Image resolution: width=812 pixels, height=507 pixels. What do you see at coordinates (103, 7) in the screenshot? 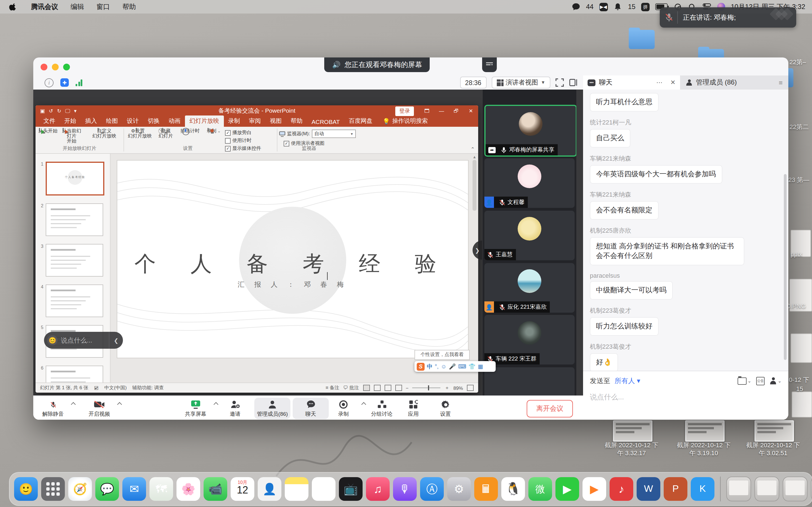
I see `menu-item-window: 窗口` at bounding box center [103, 7].